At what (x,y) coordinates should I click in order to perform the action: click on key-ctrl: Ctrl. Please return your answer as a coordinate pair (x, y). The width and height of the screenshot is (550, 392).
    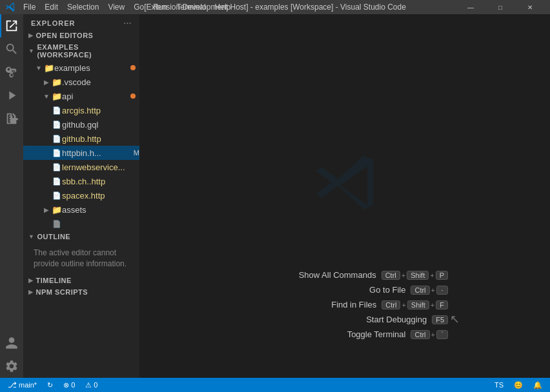
    Looking at the image, I should click on (391, 275).